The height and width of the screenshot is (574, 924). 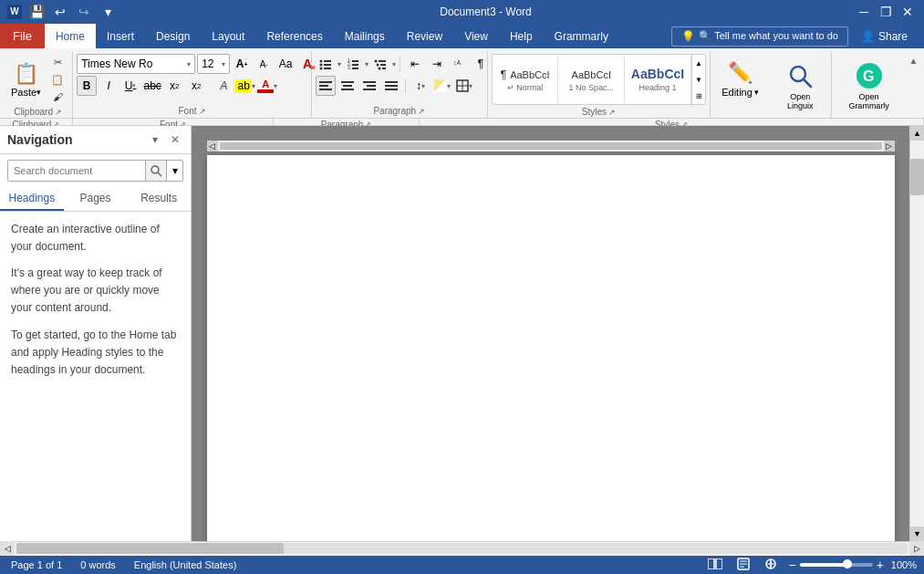 What do you see at coordinates (70, 37) in the screenshot?
I see `home-menu-item: Home` at bounding box center [70, 37].